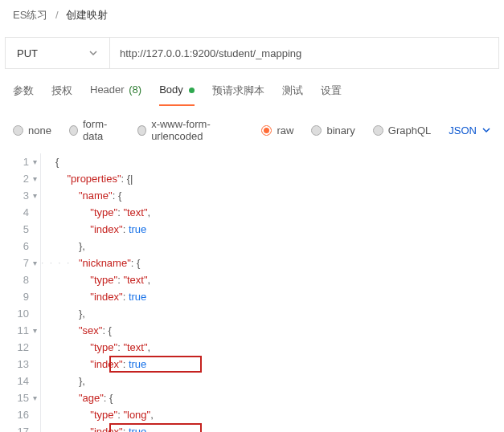 This screenshot has width=504, height=432. Describe the element at coordinates (14, 246) in the screenshot. I see `line-num: 6` at that location.